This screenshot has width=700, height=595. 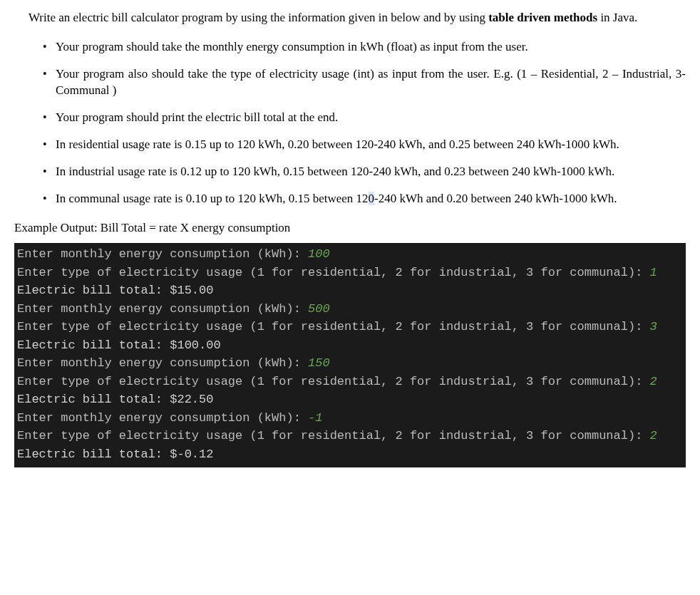 I want to click on input-type-3: 2, so click(x=654, y=382).